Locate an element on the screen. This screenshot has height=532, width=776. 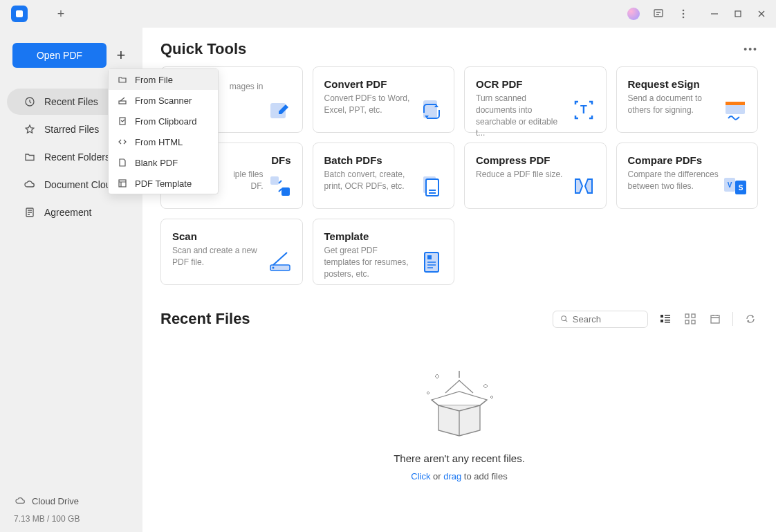
divider is located at coordinates (733, 319).